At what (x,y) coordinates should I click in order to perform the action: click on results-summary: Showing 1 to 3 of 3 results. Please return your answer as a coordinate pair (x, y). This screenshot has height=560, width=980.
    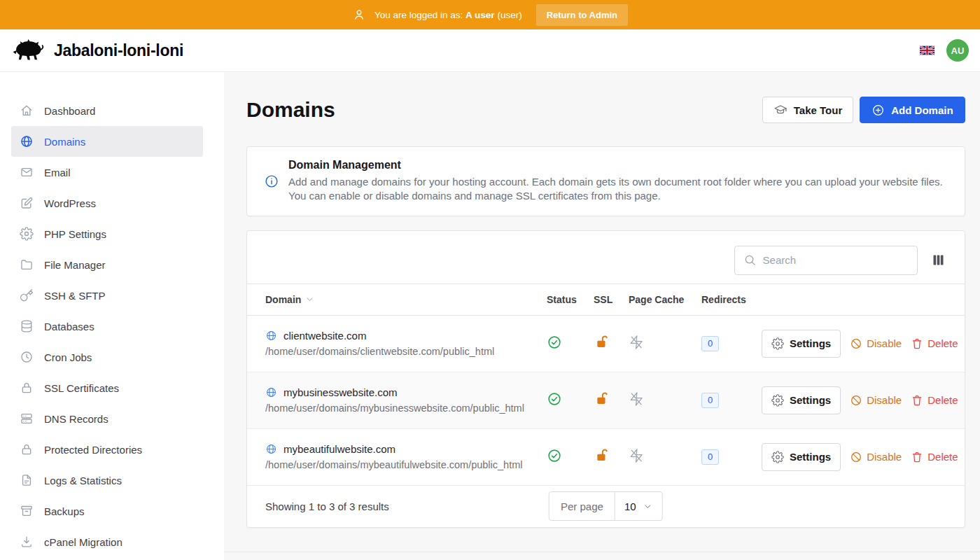
    Looking at the image, I should click on (328, 507).